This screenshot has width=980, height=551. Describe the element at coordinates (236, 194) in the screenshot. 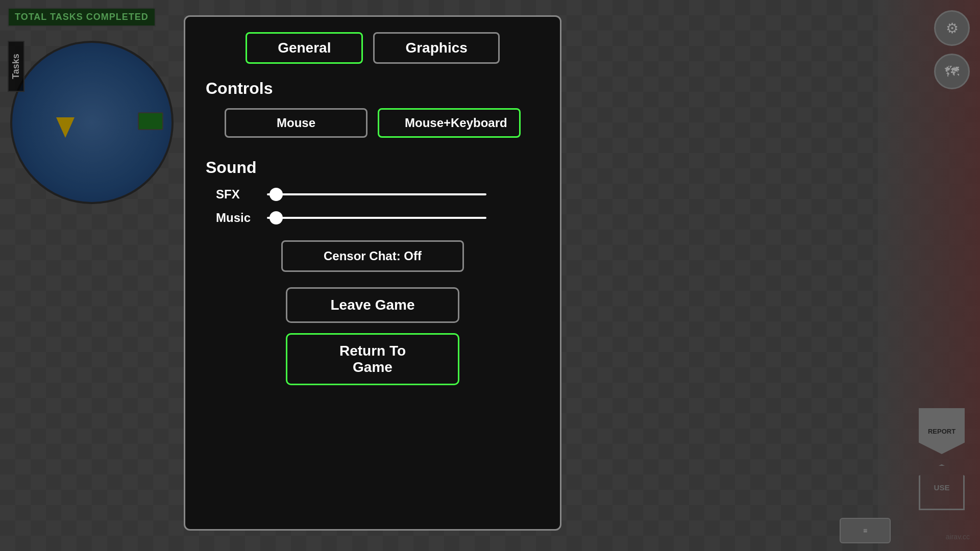

I see `sfx-label: SFX` at that location.